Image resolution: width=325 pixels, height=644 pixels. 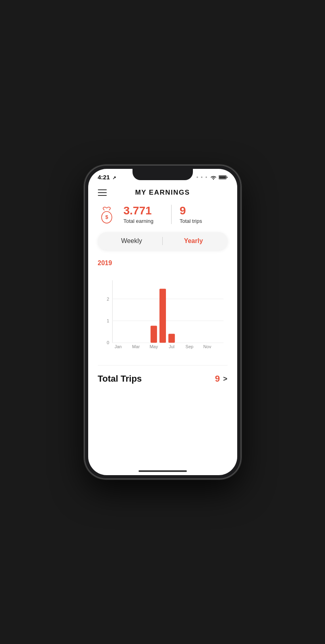 I want to click on total-trips-section: Total Trips 9 >, so click(x=163, y=379).